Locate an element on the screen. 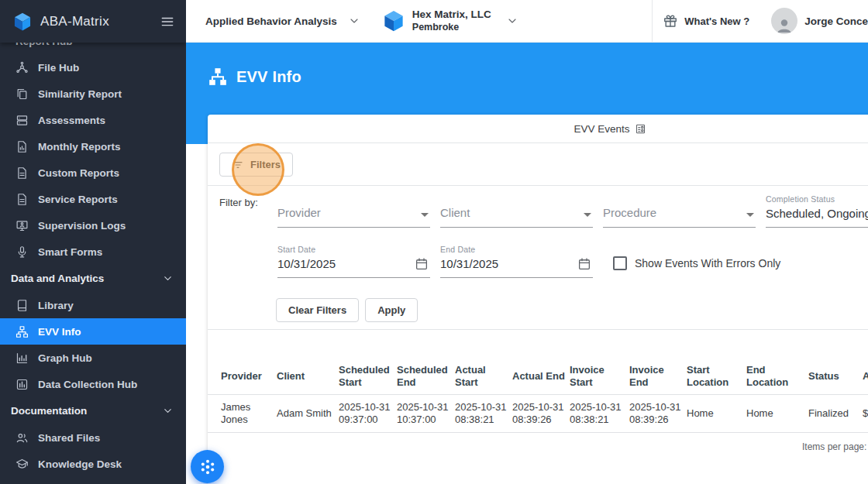 The height and width of the screenshot is (484, 868). shared-files-icon is located at coordinates (22, 438).